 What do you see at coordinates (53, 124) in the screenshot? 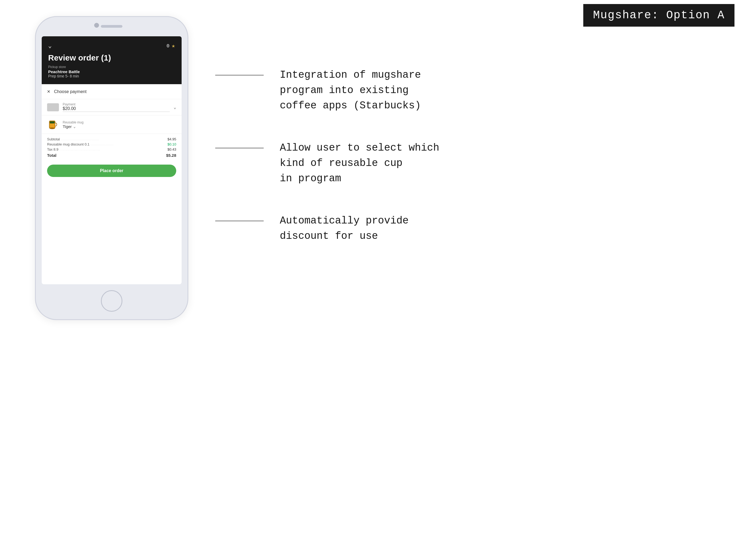
I see `mug-icon` at bounding box center [53, 124].